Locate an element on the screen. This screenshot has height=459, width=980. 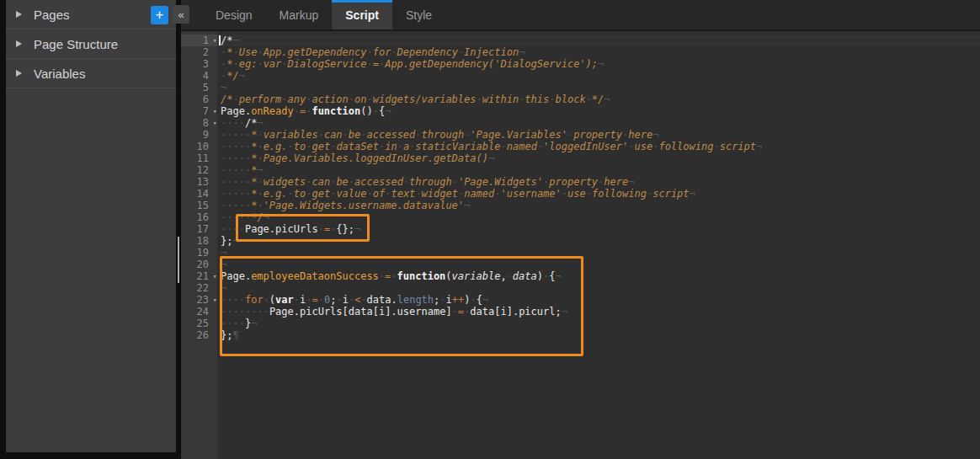
code-line-7: 7▾Page.onReady·=·function()·{¬ is located at coordinates (581, 111).